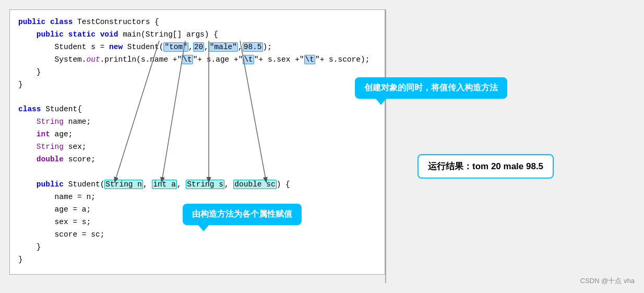  I want to click on code-line-1: public class TestConstructors {, so click(197, 22).